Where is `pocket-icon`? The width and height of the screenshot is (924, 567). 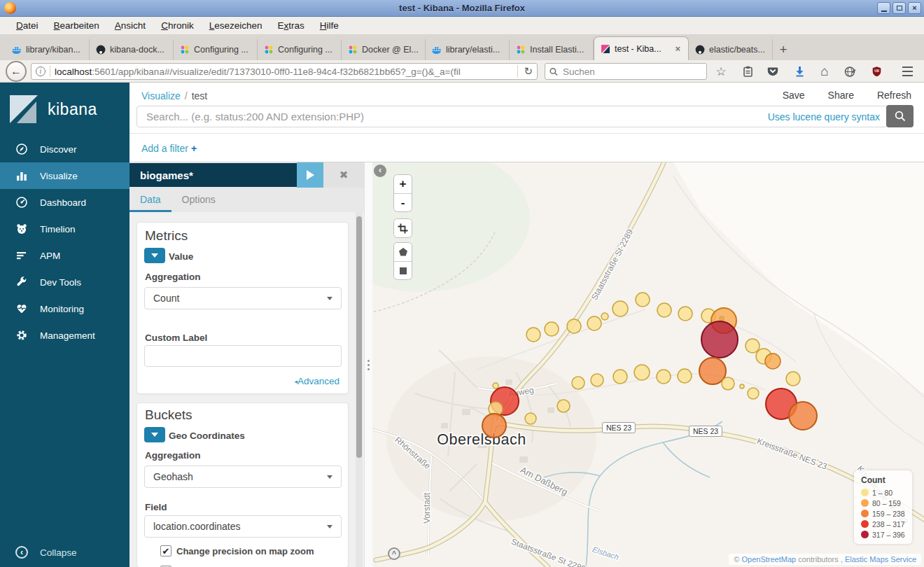 pocket-icon is located at coordinates (773, 71).